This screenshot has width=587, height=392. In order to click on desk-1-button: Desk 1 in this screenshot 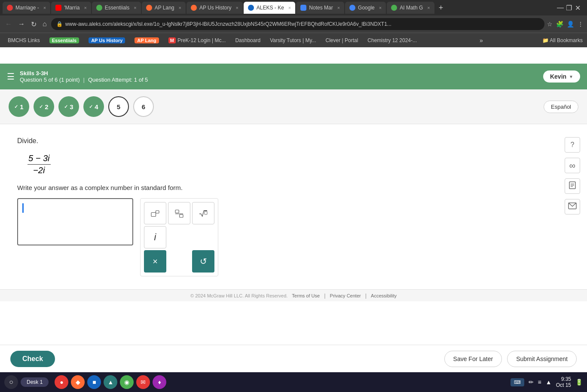, I will do `click(34, 382)`.